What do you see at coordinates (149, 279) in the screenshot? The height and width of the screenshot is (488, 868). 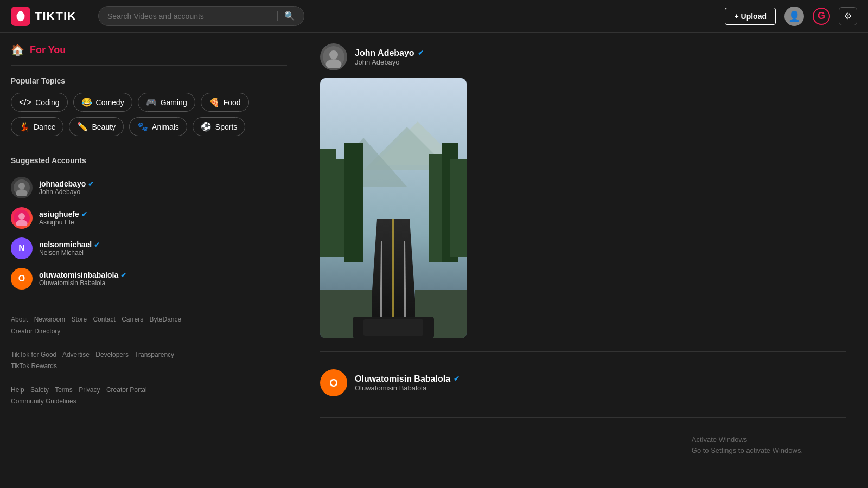 I see `account-oluwatomisin: O oluwatomisinbabalola ✔ Oluwatomisin Ba…` at bounding box center [149, 279].